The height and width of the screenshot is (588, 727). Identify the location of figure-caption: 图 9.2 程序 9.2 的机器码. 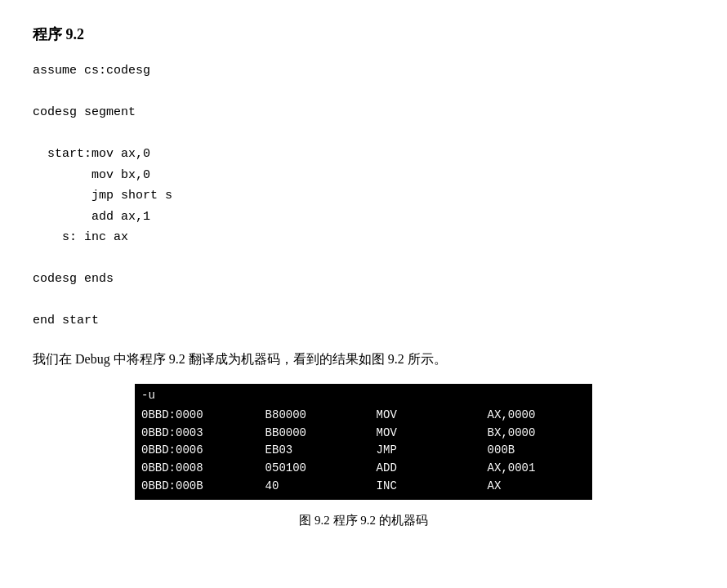
(364, 521).